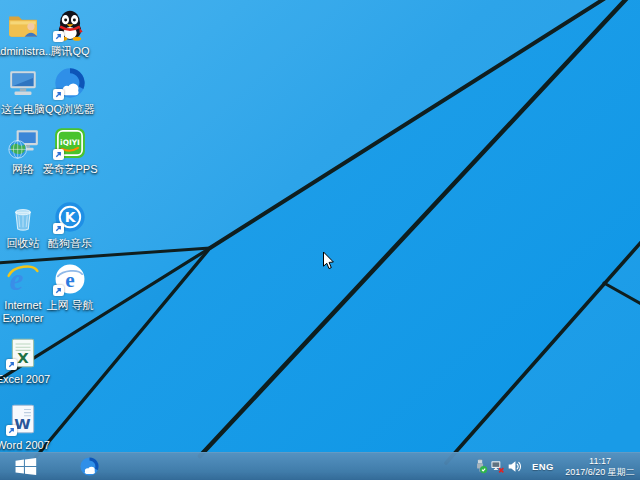  I want to click on network-icon, so click(23, 143).